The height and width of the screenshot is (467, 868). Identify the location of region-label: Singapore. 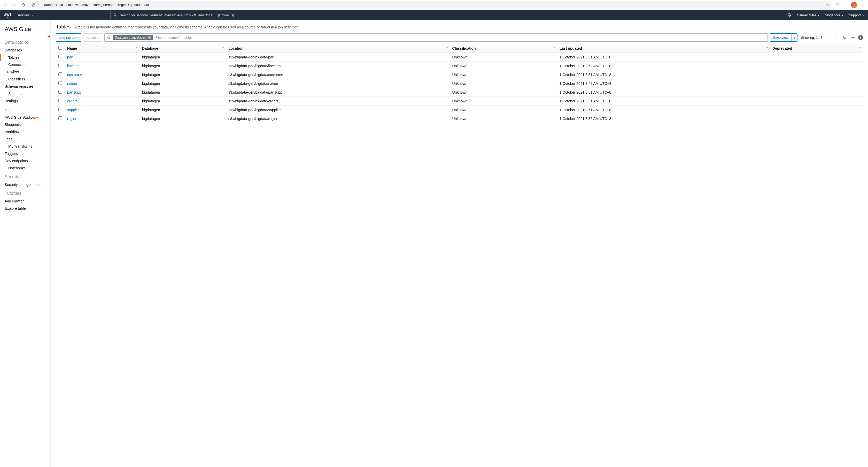
(832, 15).